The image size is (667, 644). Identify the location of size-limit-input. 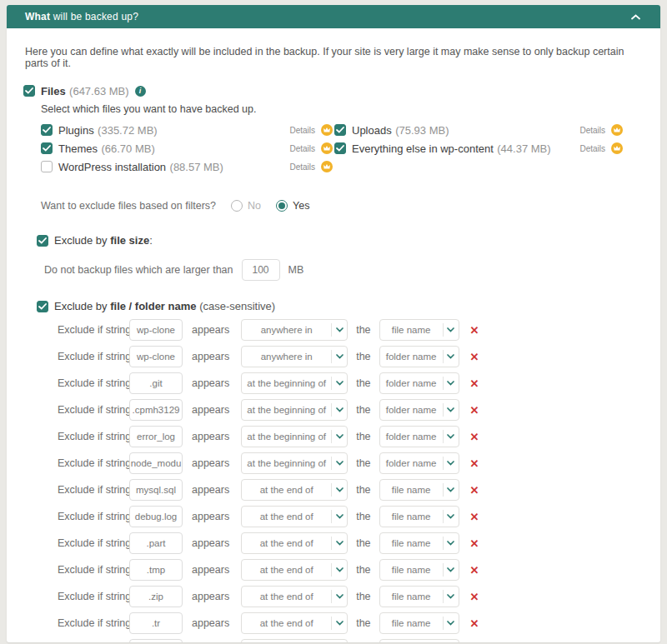
(261, 270).